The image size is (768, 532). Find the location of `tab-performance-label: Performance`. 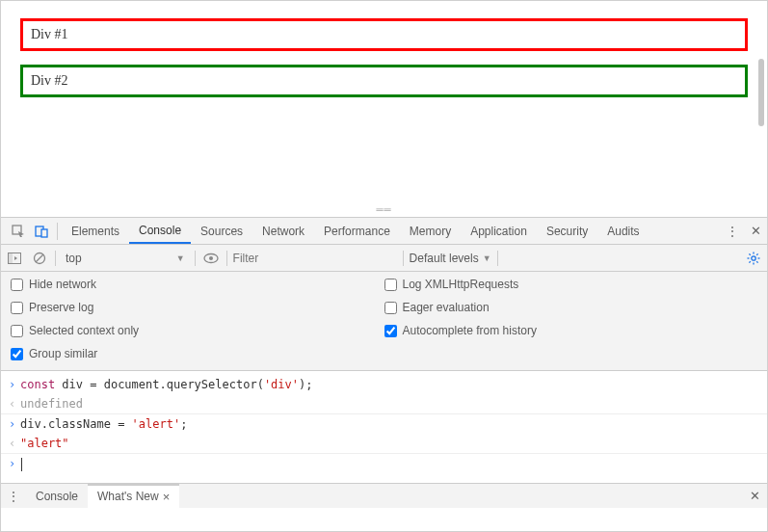

tab-performance-label: Performance is located at coordinates (357, 231).